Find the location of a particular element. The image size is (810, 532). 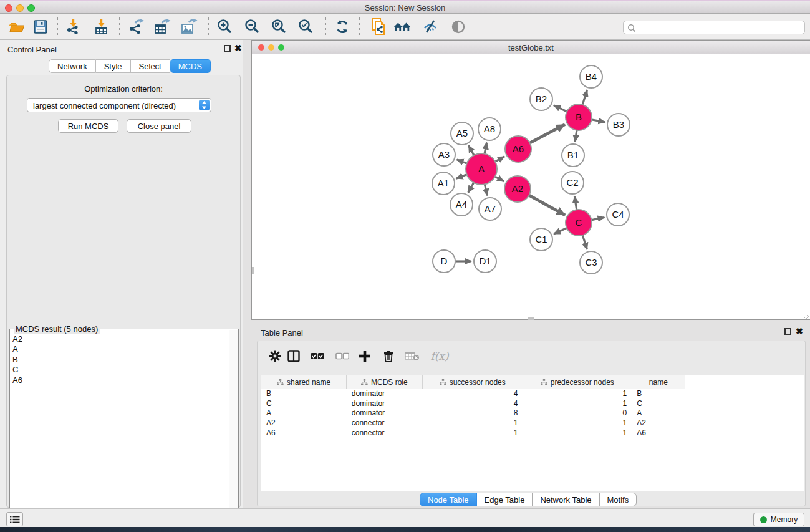

select-all-button is located at coordinates (317, 356).